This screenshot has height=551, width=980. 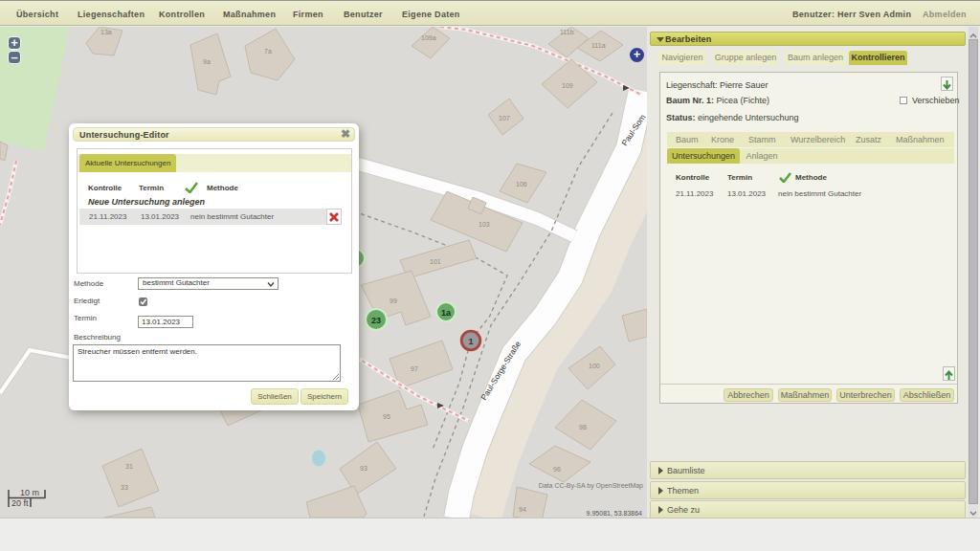 What do you see at coordinates (387, 417) in the screenshot?
I see `svg-text: 95` at bounding box center [387, 417].